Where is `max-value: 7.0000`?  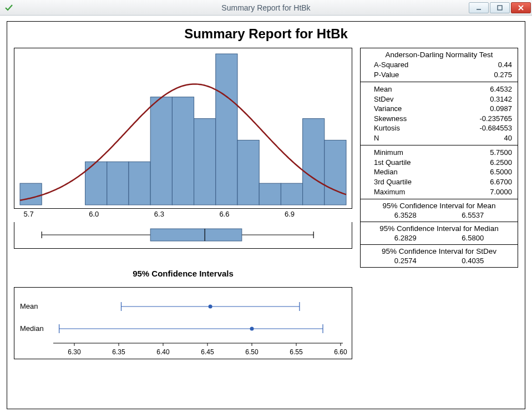 max-value: 7.0000 is located at coordinates (490, 192).